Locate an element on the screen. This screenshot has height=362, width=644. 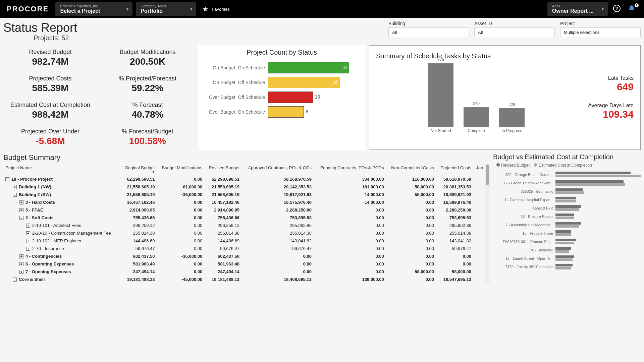
kpi-label: Projected Costs is located at coordinates (50, 78).